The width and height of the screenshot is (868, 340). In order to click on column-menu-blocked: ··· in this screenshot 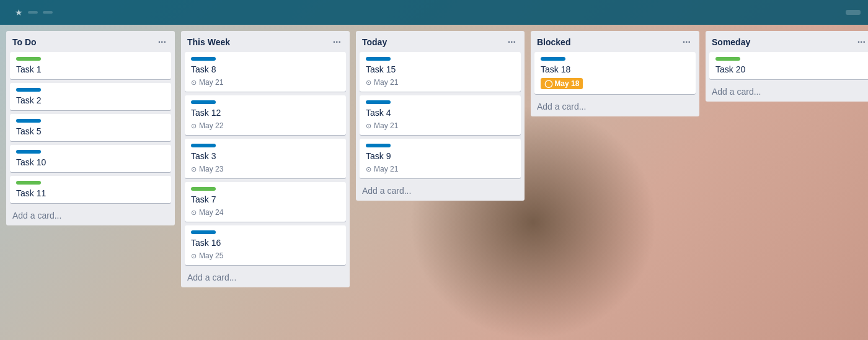, I will do `click(687, 42)`.